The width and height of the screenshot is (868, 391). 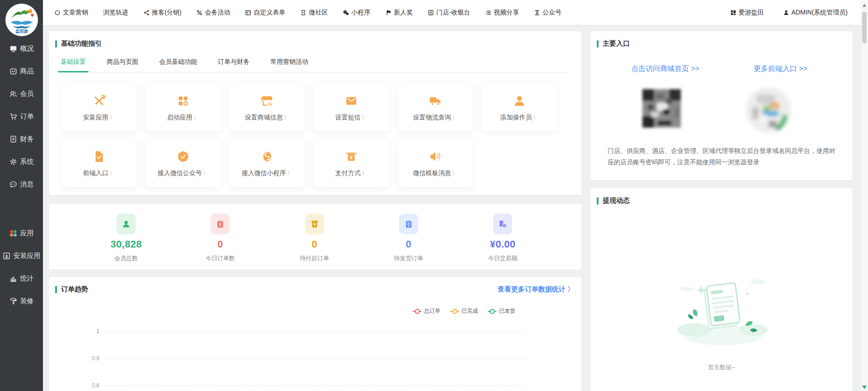 I want to click on tab: 订单与财务, so click(x=234, y=65).